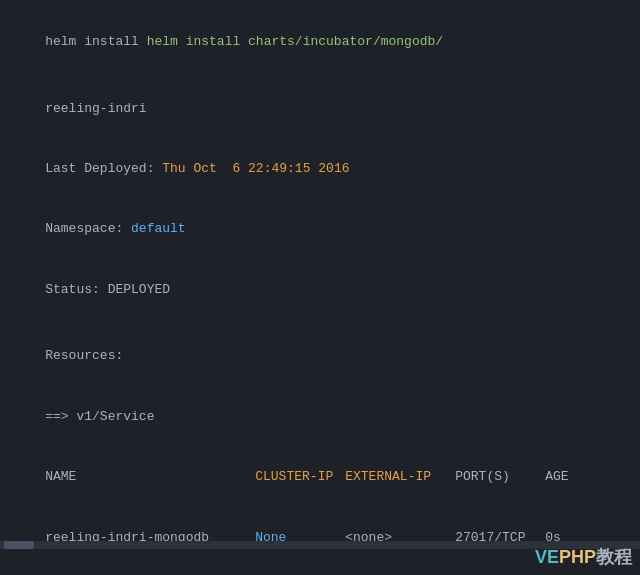 This screenshot has height=575, width=640. Describe the element at coordinates (19, 545) in the screenshot. I see `scrollbar-thumb` at that location.